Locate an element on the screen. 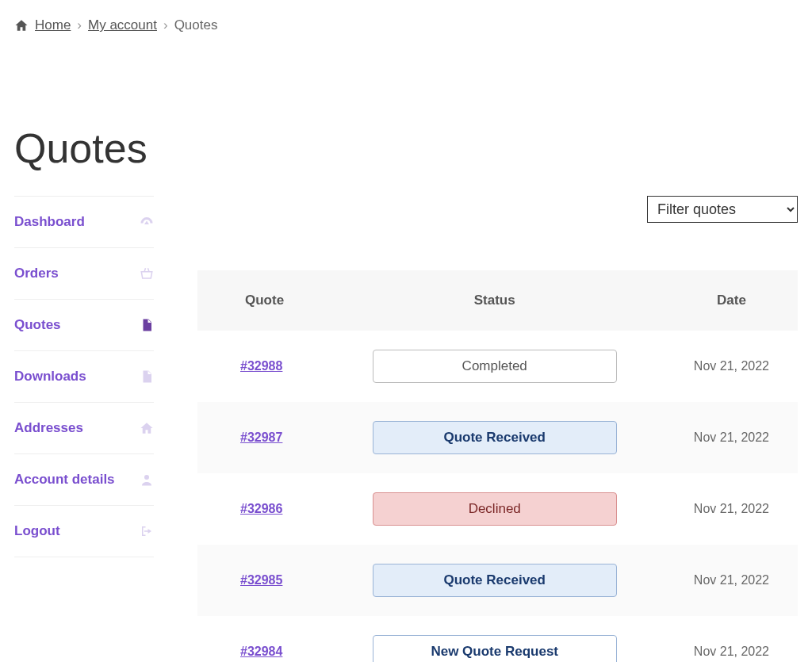  sidebar-item-account-details: Account details is located at coordinates (84, 479).